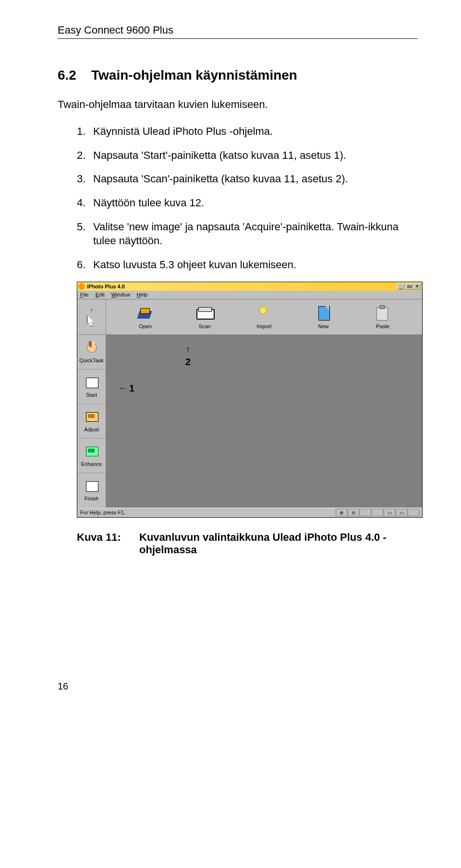 The image size is (461, 868). Describe the element at coordinates (238, 32) in the screenshot. I see `running-header: Easy Connect 9600 Plus` at that location.